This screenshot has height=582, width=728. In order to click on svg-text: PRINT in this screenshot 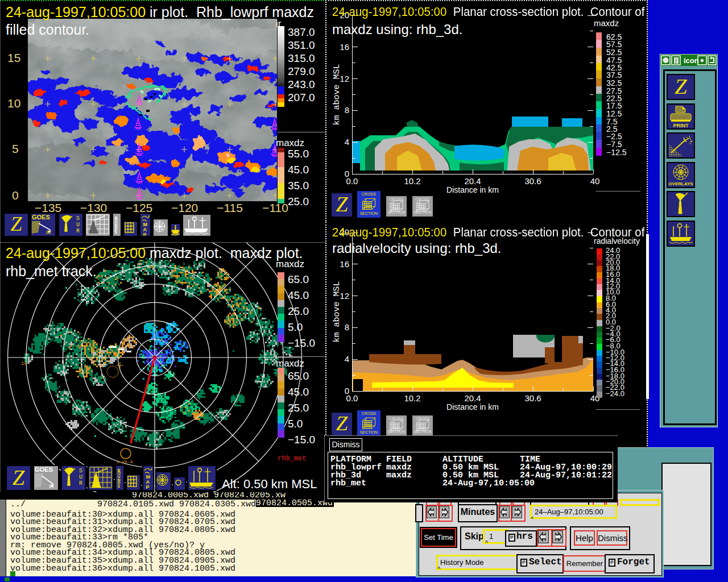, I will do `click(681, 126)`.